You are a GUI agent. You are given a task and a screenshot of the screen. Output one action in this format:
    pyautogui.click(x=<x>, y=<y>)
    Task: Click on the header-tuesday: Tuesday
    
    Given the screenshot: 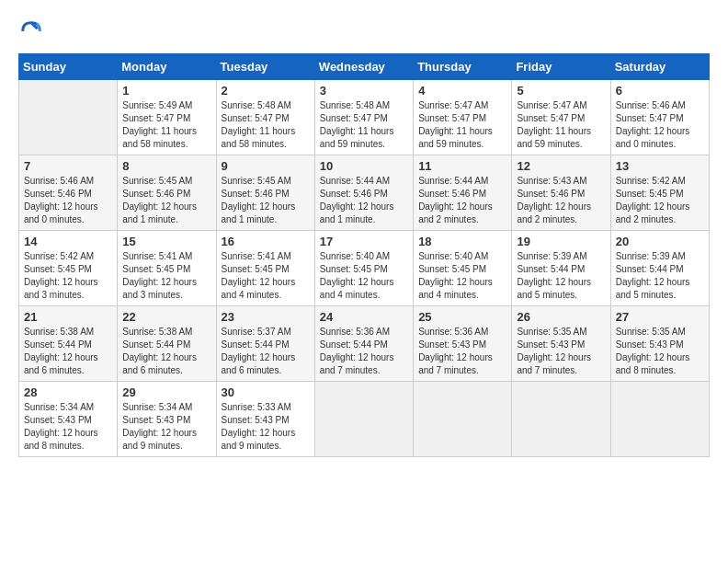 What is the action you would take?
    pyautogui.click(x=265, y=67)
    